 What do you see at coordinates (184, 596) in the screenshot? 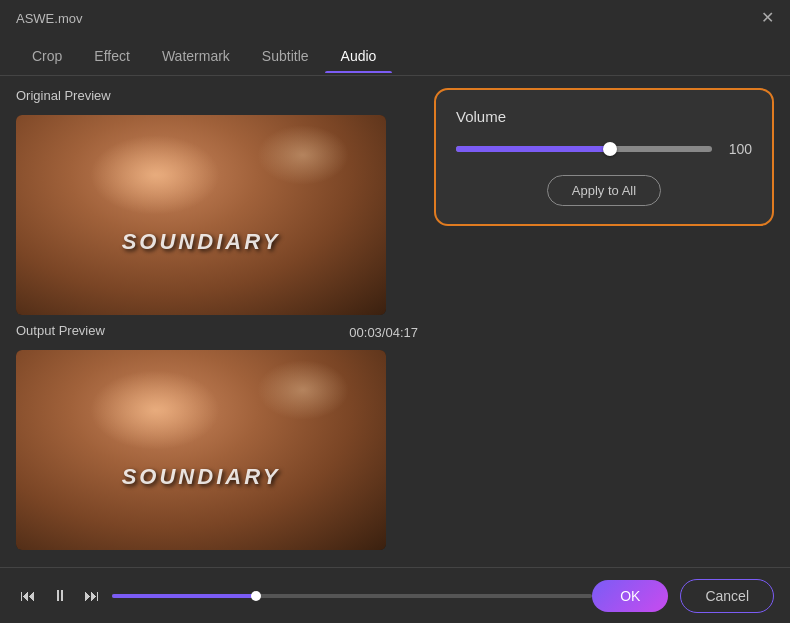
I see `progress-fill` at bounding box center [184, 596].